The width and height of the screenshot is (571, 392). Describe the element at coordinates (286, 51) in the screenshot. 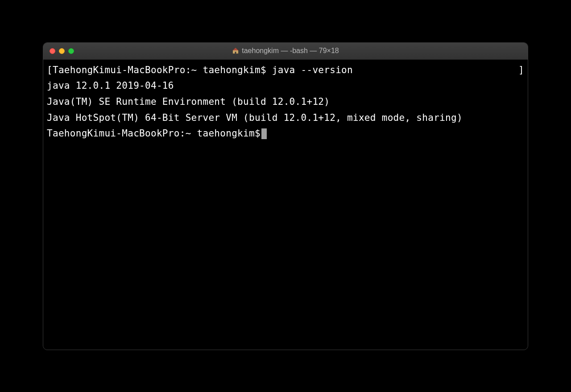

I see `title-bar: taehongkim — -bash — 79×18` at that location.